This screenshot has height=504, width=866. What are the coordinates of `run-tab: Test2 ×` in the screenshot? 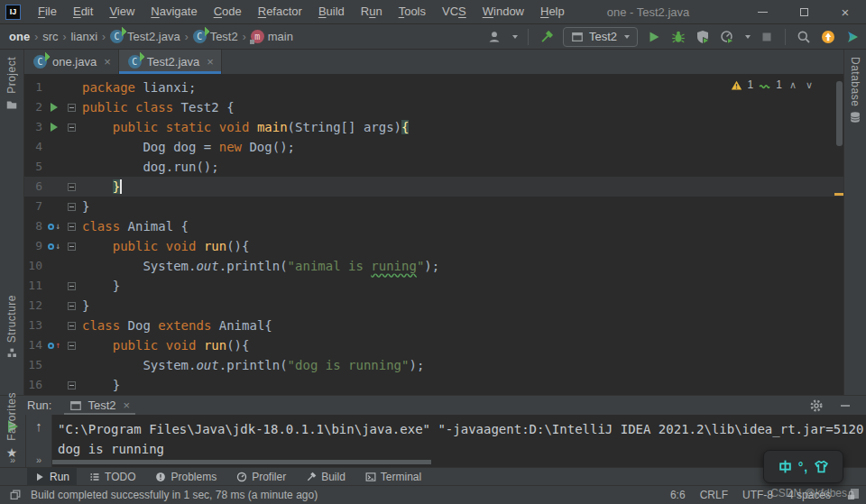 It's located at (99, 406).